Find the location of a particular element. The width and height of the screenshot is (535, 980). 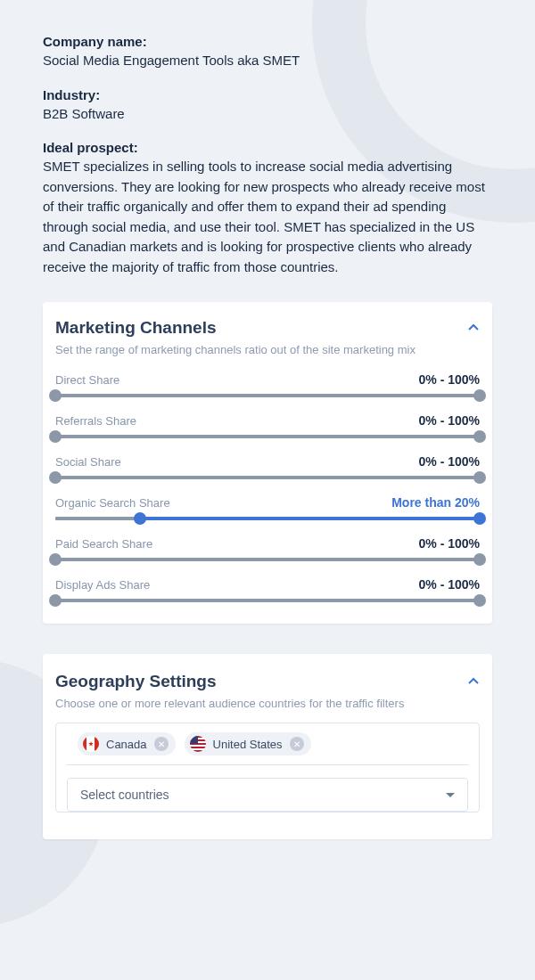

country-select-dropdown: Select countries is located at coordinates (268, 795).